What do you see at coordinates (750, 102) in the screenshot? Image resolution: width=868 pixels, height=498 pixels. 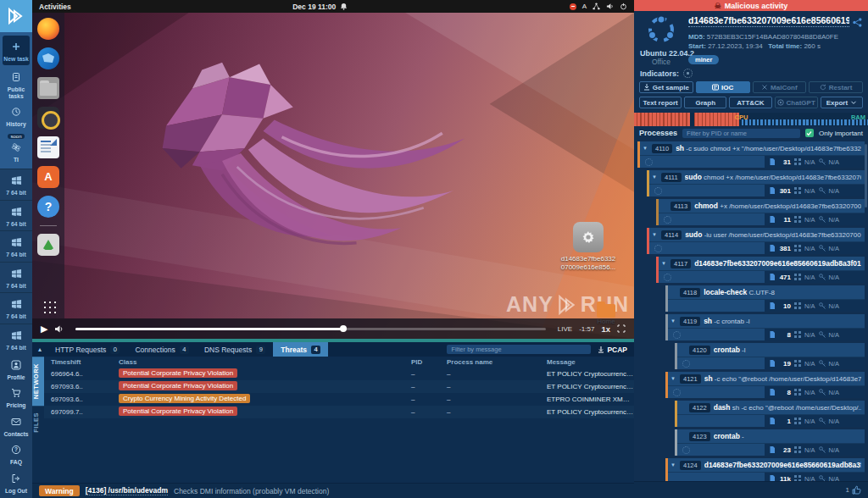 I see `att-ck-button: ATT&CK` at bounding box center [750, 102].